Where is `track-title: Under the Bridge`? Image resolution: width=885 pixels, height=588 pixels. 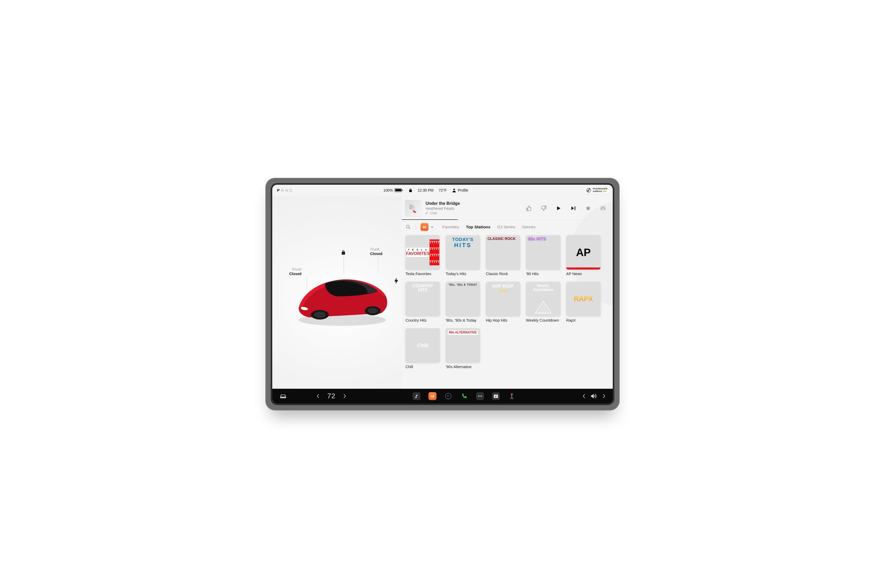
track-title: Under the Bridge is located at coordinates (443, 203).